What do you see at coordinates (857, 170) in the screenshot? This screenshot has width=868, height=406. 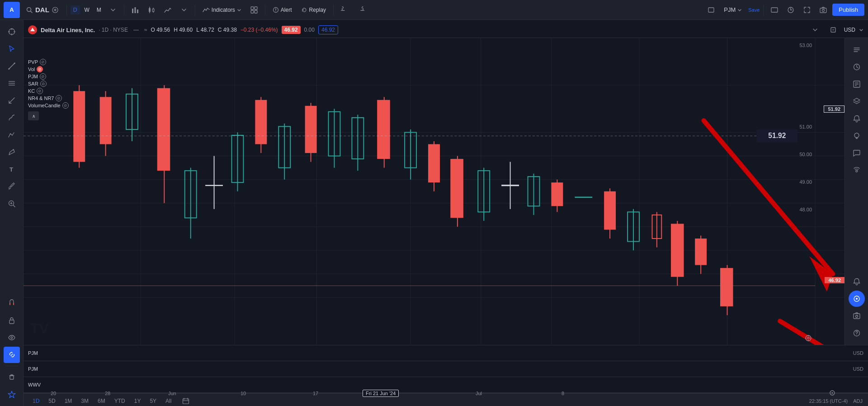 I see `broadcast-icon` at bounding box center [857, 170].